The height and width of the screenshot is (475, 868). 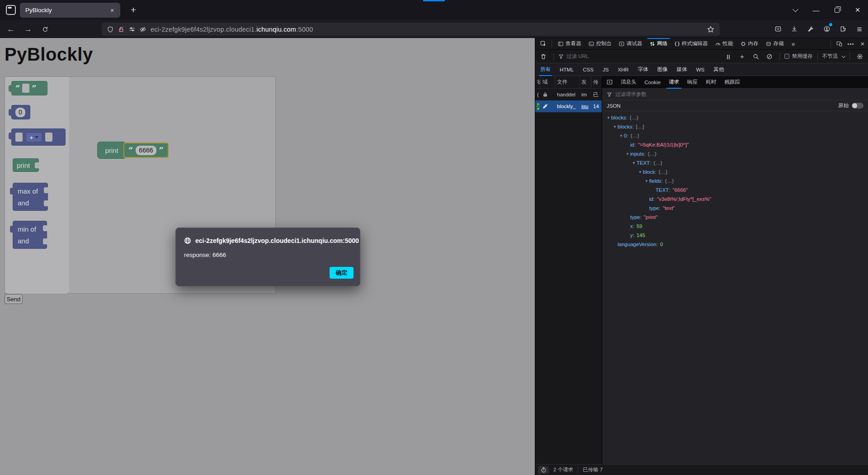 I want to click on json-tree-row: TEXT:"6666", so click(x=735, y=190).